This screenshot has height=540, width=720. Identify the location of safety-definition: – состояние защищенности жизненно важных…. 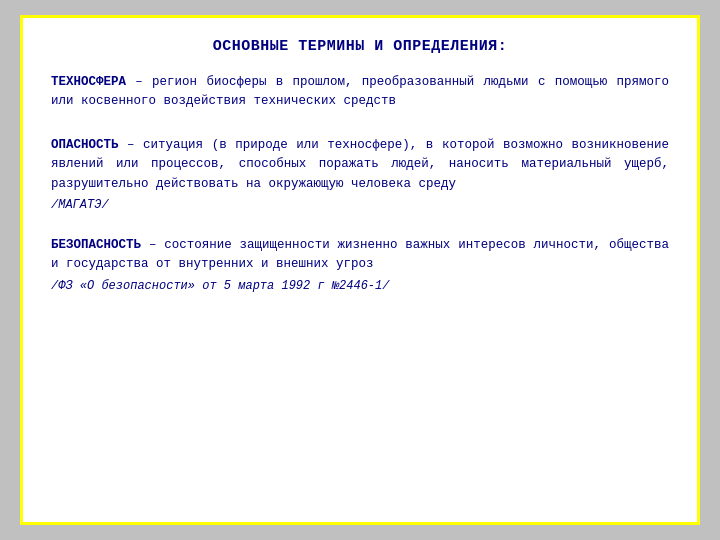
(360, 254).